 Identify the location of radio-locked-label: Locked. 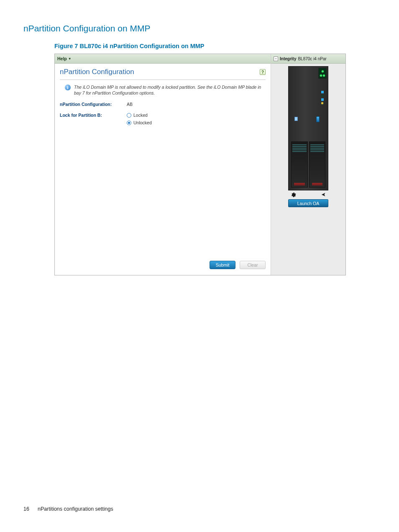
(141, 115).